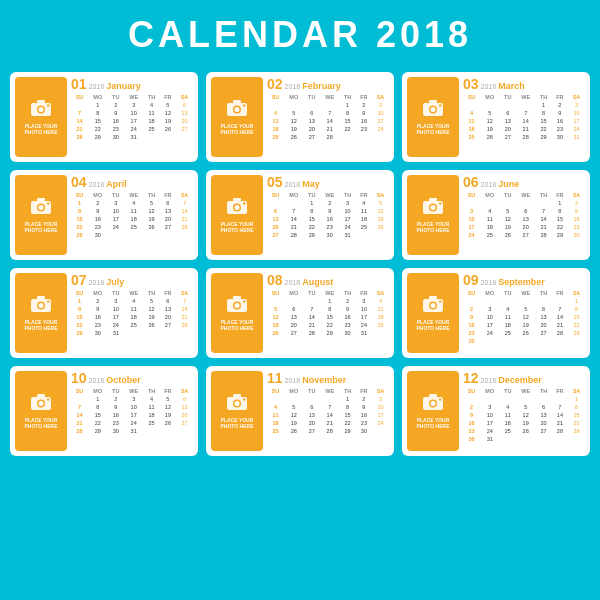 Image resolution: width=600 pixels, height=600 pixels. Describe the element at coordinates (184, 113) in the screenshot. I see `cal-day: 13` at that location.